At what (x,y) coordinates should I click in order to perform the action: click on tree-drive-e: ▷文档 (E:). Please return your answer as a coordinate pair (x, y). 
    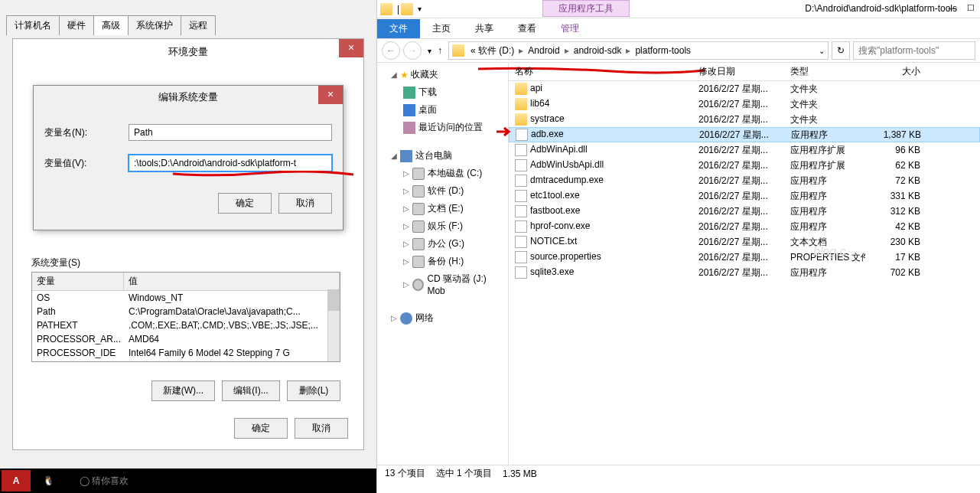
    Looking at the image, I should click on (442, 208).